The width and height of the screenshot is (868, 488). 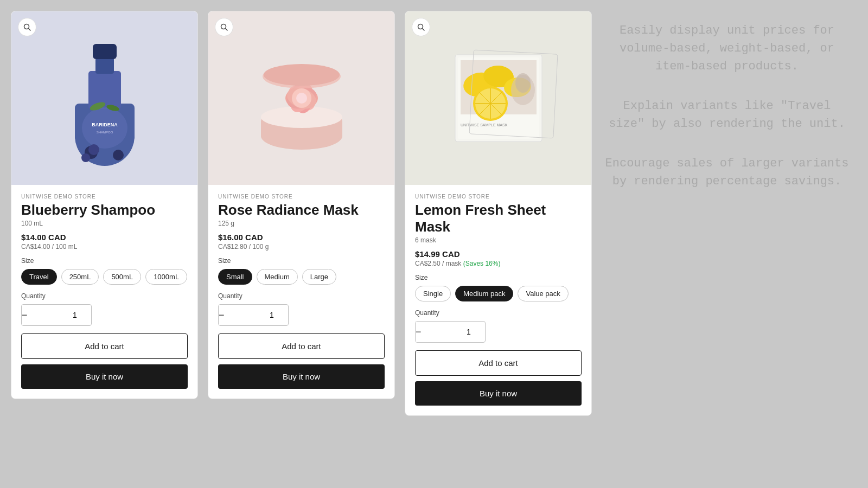 What do you see at coordinates (243, 247) in the screenshot?
I see `unit-price: CA$12.80 / 100 g` at bounding box center [243, 247].